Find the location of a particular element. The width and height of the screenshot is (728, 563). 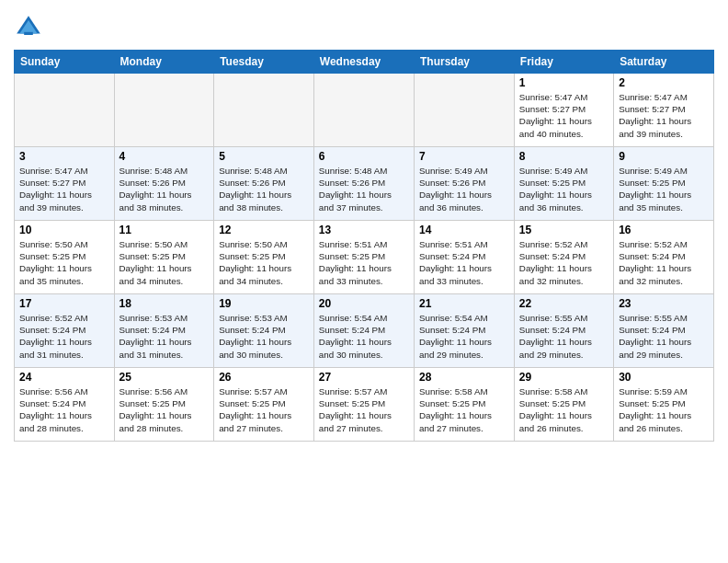

week-row-4: 17Sunrise: 5:52 AM Sunset: 5:24 PM Dayli… is located at coordinates (364, 331).